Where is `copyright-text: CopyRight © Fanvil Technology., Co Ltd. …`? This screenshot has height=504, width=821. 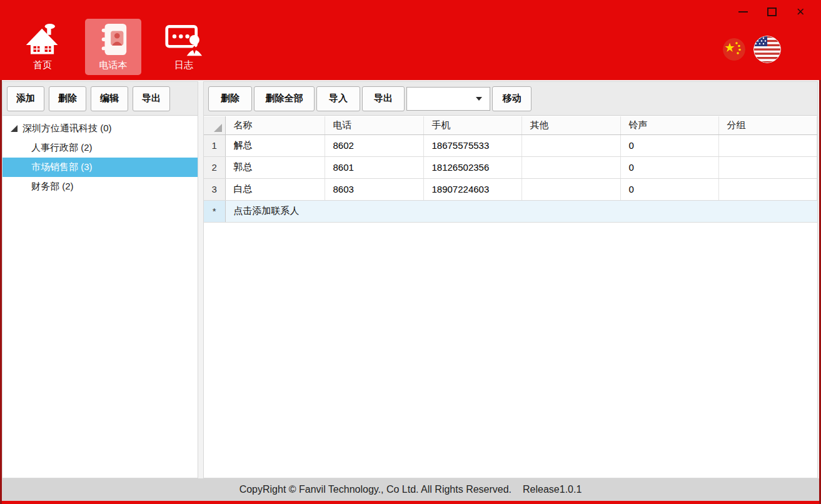 copyright-text: CopyRight © Fanvil Technology., Co Ltd. … is located at coordinates (375, 490).